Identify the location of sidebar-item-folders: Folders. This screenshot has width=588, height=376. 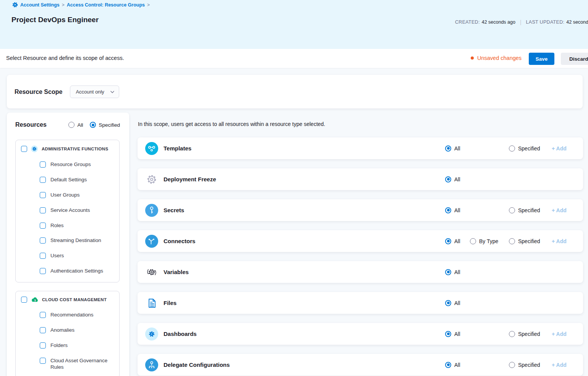
(77, 346).